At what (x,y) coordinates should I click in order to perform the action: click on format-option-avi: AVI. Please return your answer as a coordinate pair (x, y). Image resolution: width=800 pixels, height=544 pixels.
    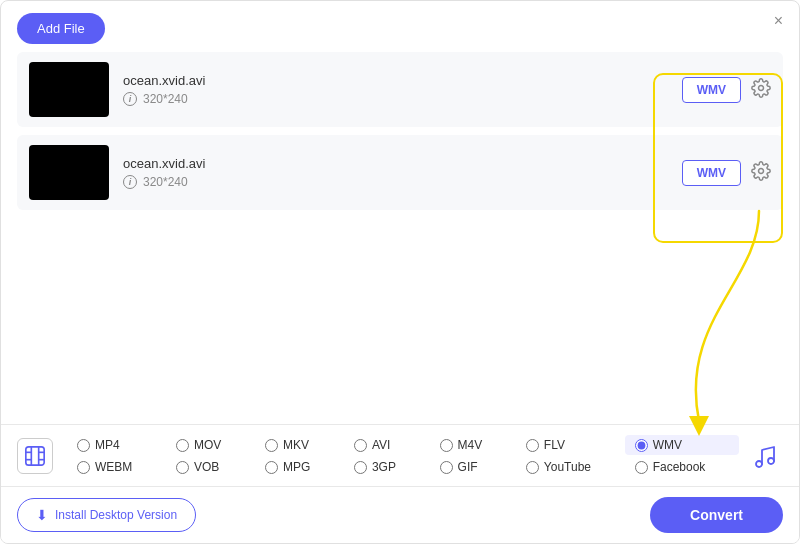
    Looking at the image, I should click on (387, 445).